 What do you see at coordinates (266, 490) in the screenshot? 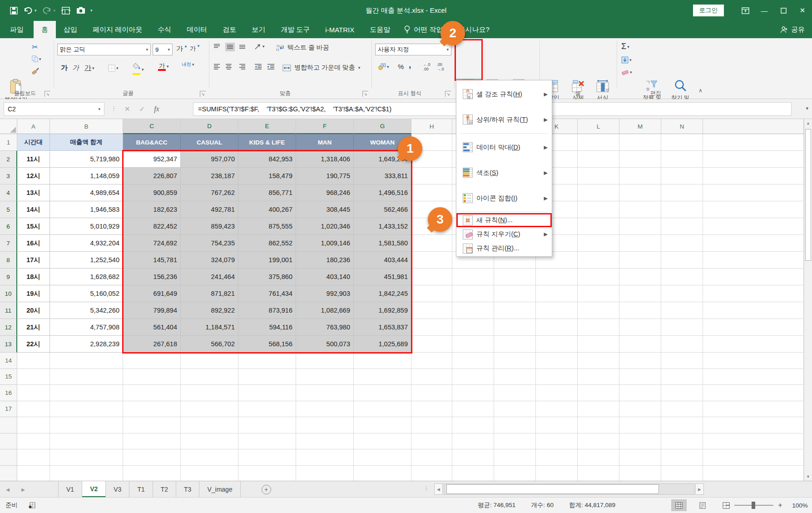
I see `new-sheet-button: +` at bounding box center [266, 490].